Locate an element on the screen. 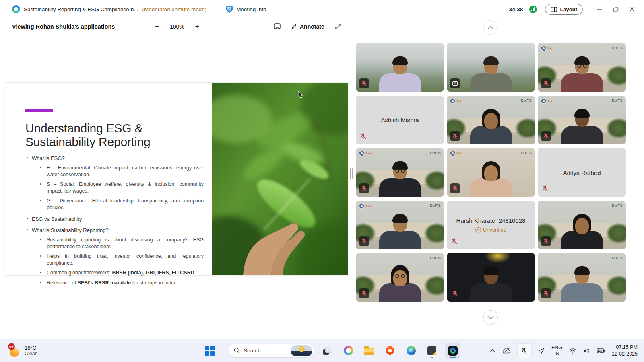  date: 12-02-2025 is located at coordinates (625, 354).